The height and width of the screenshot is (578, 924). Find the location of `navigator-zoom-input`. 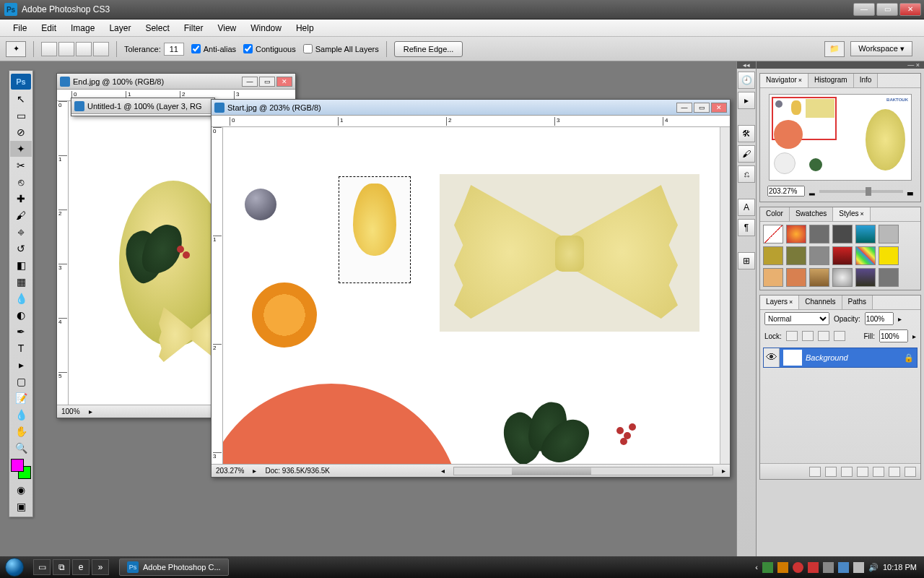

navigator-zoom-input is located at coordinates (786, 191).